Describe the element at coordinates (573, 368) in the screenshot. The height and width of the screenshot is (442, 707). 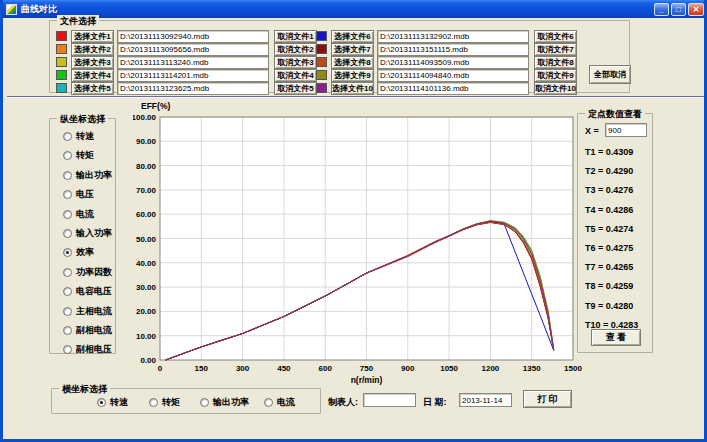
I see `x-tick-label: 1500` at that location.